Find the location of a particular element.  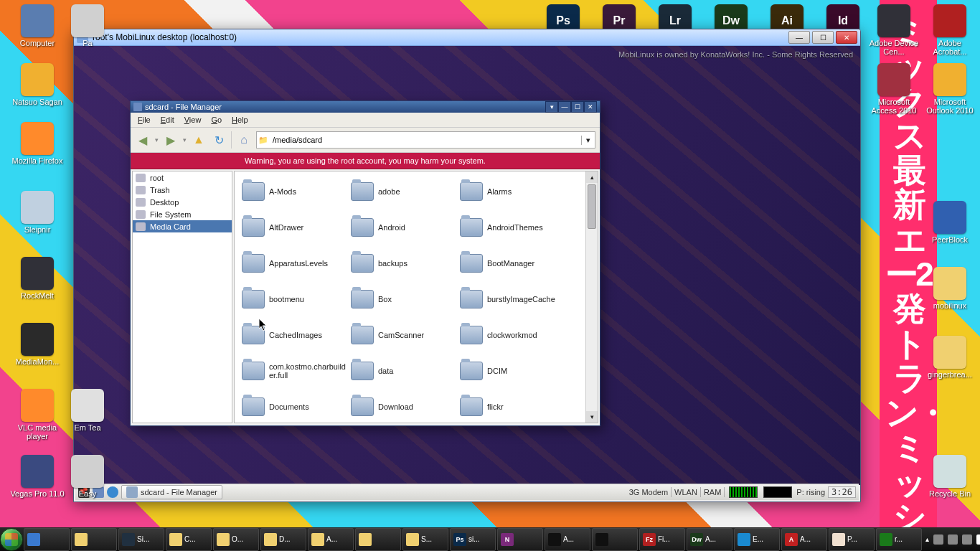

path-dropdown: ▾ is located at coordinates (588, 141).